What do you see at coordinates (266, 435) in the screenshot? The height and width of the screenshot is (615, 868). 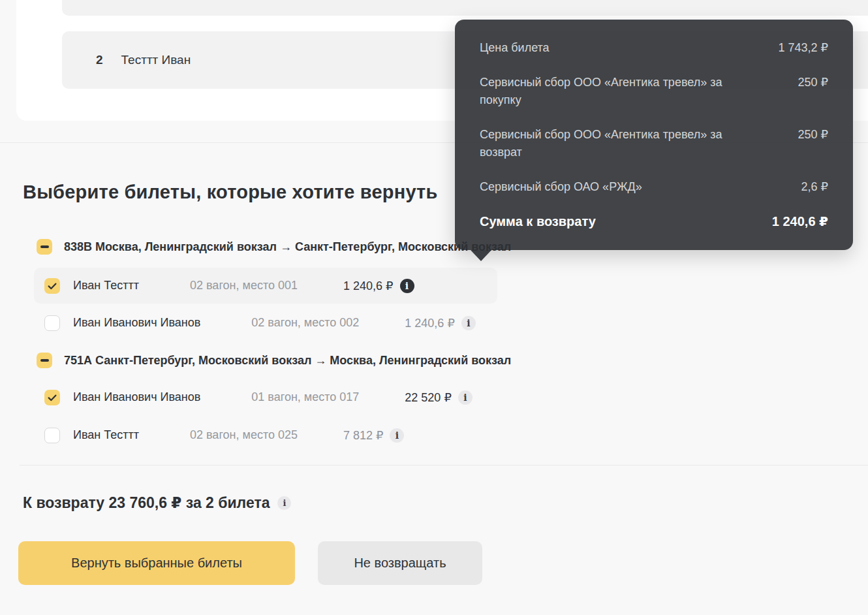 I see `ticket-row: Иван Тесттт 02 вагон, место 025 7 812 ₽ …` at bounding box center [266, 435].